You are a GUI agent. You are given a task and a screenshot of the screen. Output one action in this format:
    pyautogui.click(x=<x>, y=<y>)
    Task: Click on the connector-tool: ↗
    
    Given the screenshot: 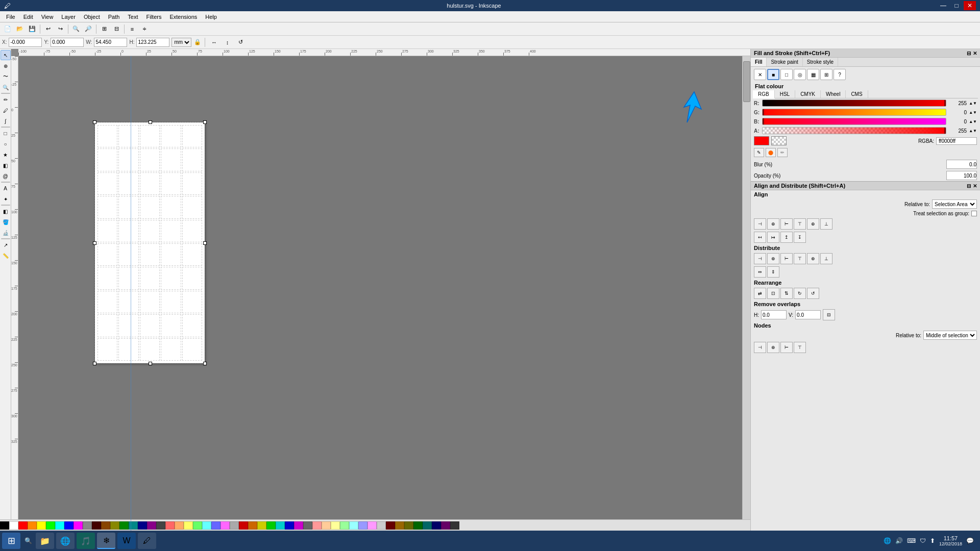 What is the action you would take?
    pyautogui.click(x=6, y=245)
    